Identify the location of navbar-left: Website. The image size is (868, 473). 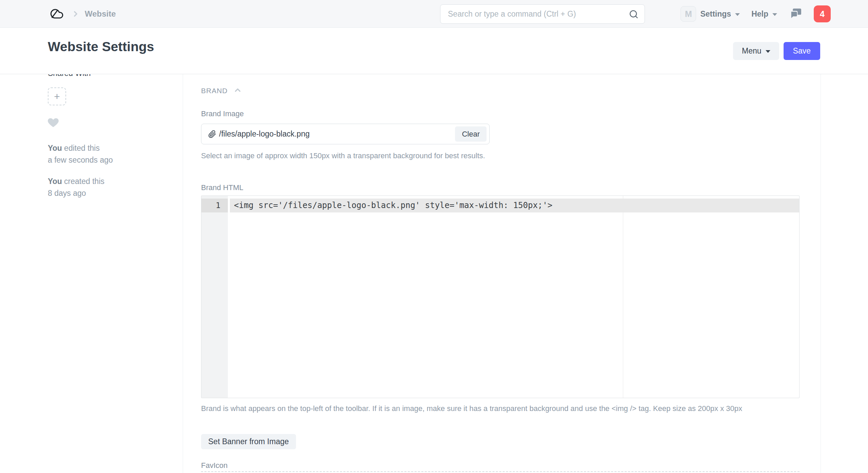
(82, 14).